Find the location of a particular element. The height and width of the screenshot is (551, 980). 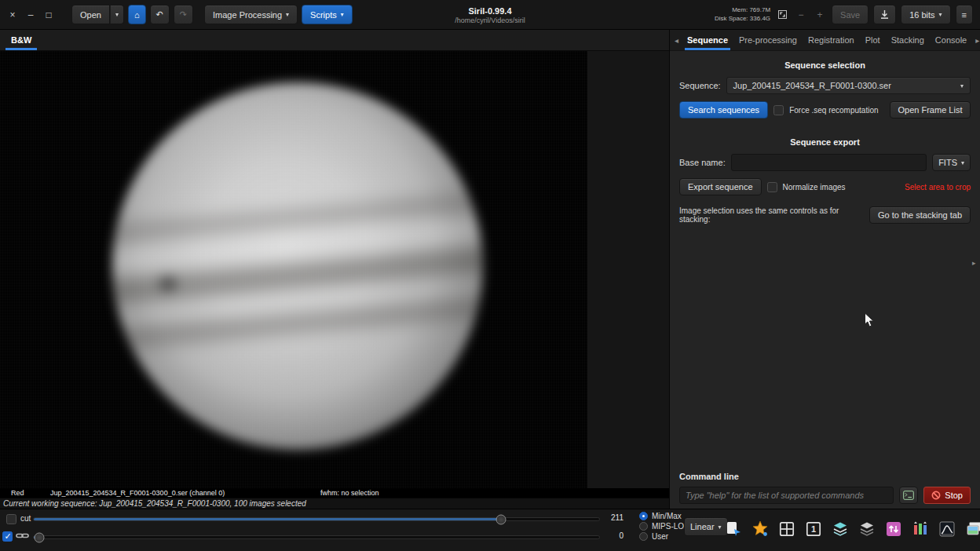

export-sequence-button: Export sequence is located at coordinates (721, 187).